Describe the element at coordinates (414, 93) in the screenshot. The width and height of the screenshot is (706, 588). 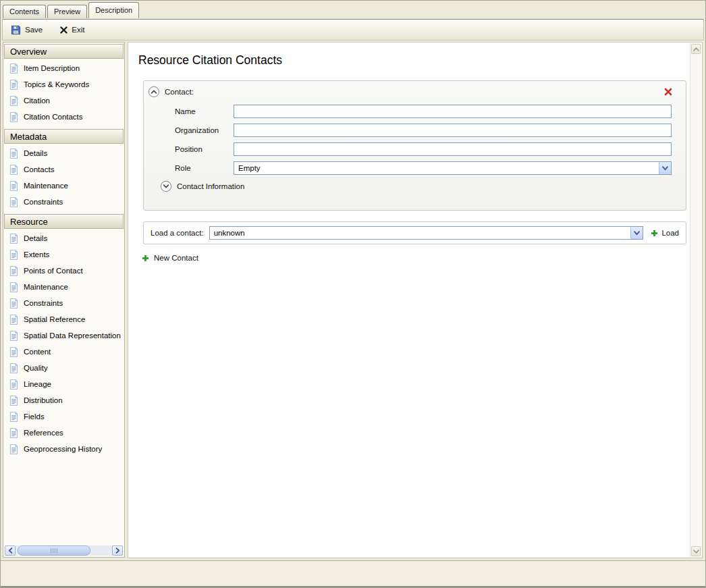
I see `contact-panel-header: Contact:` at that location.